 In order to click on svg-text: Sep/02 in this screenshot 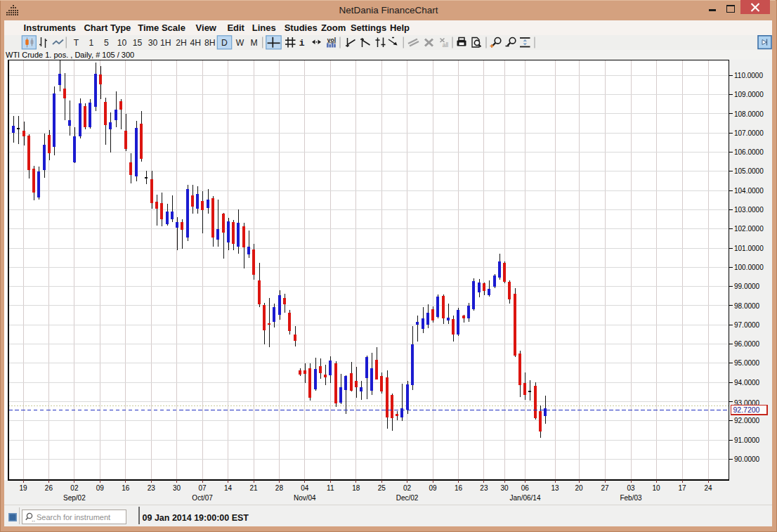, I will do `click(74, 498)`.